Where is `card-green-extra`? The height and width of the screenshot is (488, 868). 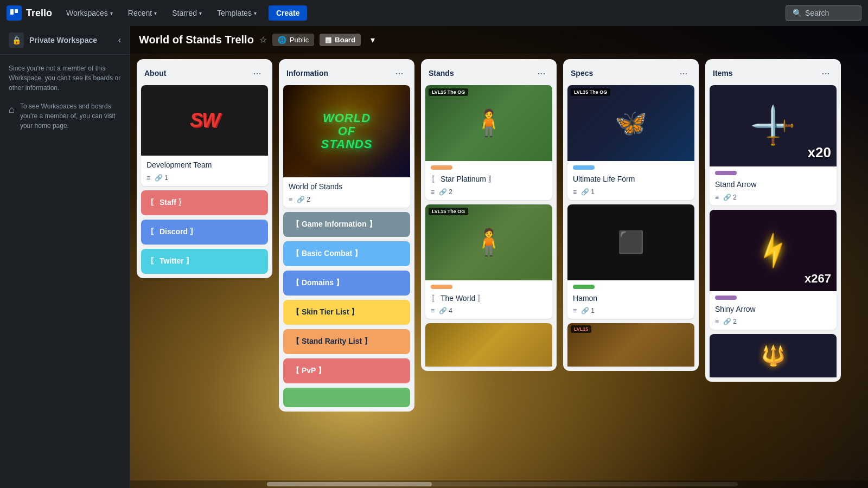 card-green-extra is located at coordinates (347, 397).